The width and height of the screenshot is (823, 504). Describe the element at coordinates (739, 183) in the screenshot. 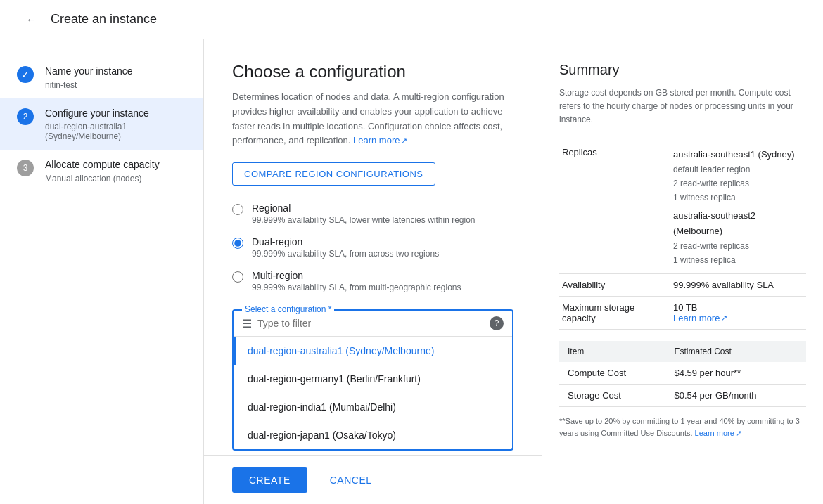

I see `region1-detail2: 2 read-write replicas` at that location.